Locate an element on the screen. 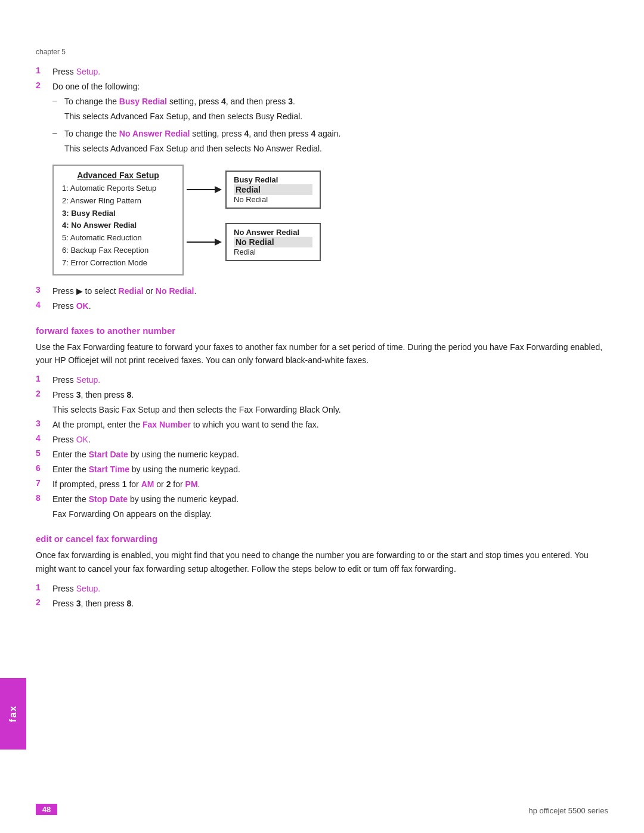 This screenshot has width=644, height=833. am-ref: AM is located at coordinates (148, 484).